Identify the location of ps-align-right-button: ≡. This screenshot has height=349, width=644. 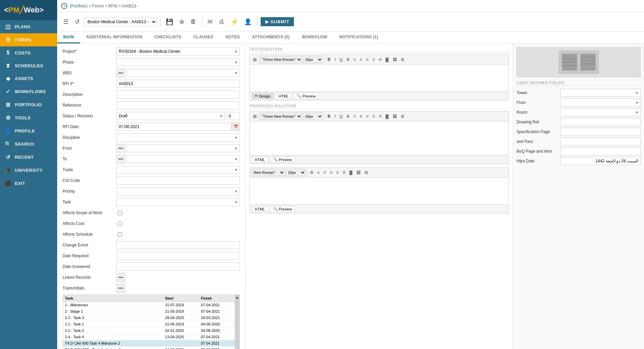
(367, 116).